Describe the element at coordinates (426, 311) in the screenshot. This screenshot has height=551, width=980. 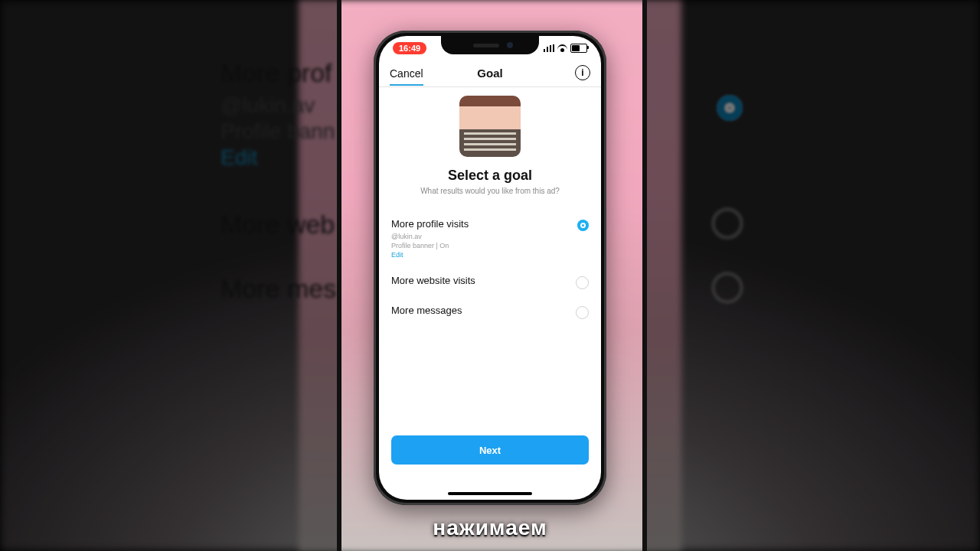
I see `option-label: More messages` at that location.